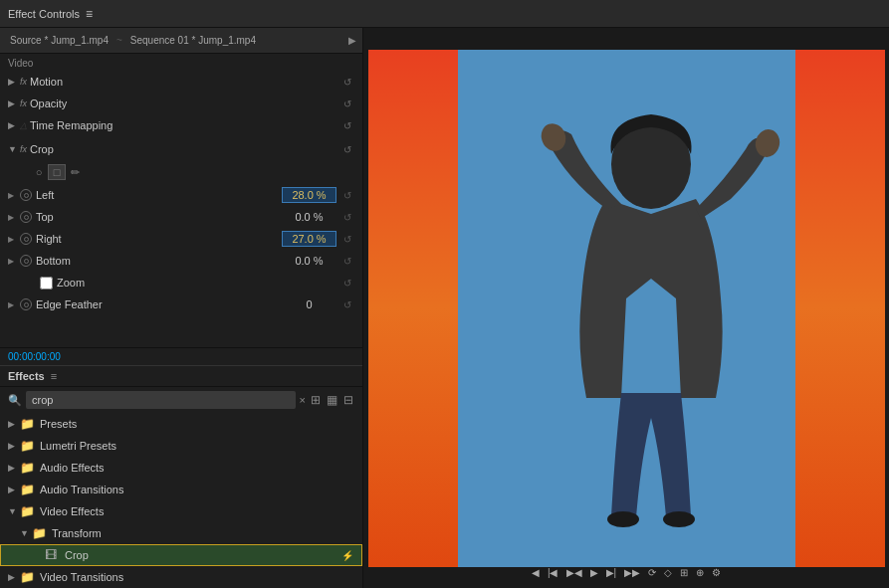 This screenshot has width=889, height=588. I want to click on prev-frame-btn: ◀, so click(536, 573).